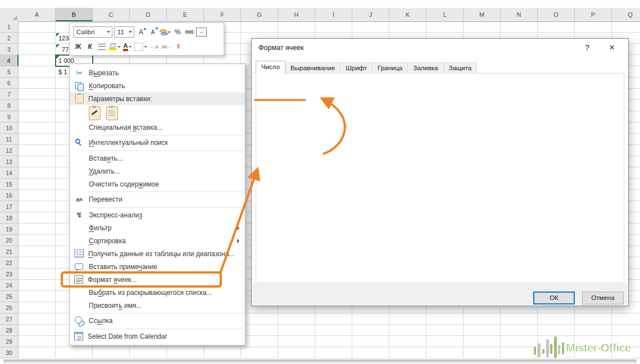 The height and width of the screenshot is (364, 640). What do you see at coordinates (9, 319) in the screenshot?
I see `row-header-27: 27` at bounding box center [9, 319].